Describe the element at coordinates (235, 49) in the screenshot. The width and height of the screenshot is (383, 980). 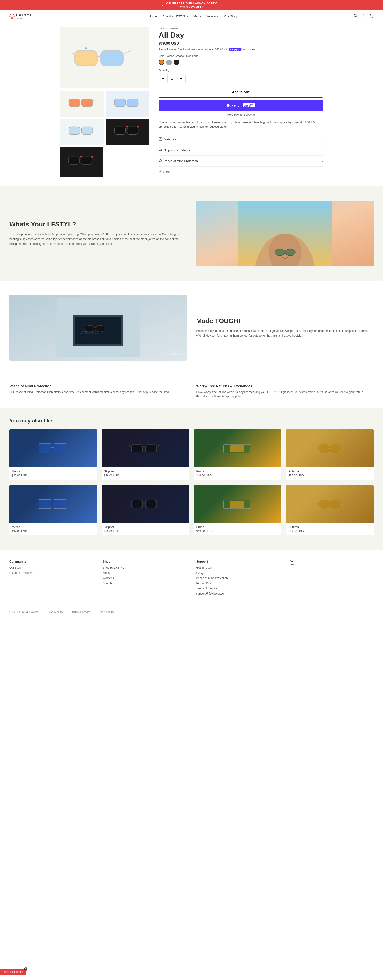
I see `shop-pay-badge: shoppay` at that location.